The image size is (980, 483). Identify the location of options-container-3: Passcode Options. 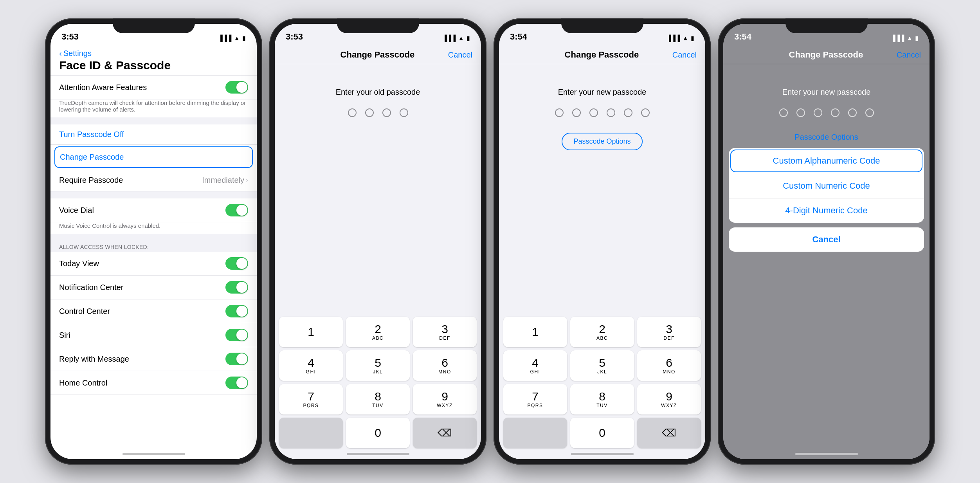
(602, 142).